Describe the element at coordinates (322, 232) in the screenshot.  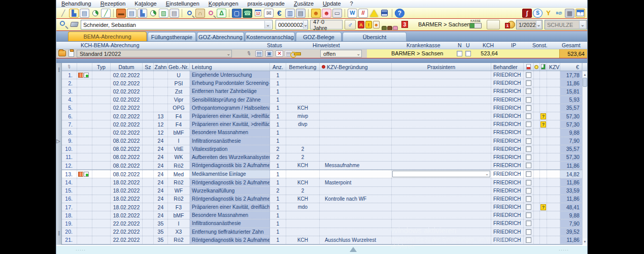
I see `table-row: 20.22.02.202235X3Entfernung tieffrakturi…` at that location.